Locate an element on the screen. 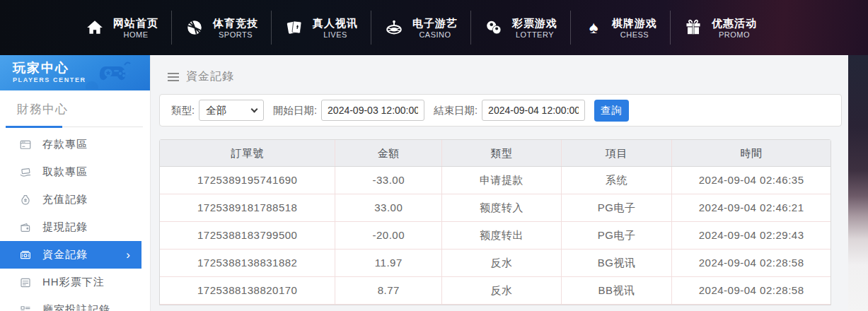 The image size is (868, 311). sidebar: 玩家中心 PLAYERS CENTER 財務中心 存款專區 取款專區 is located at coordinates (75, 183).